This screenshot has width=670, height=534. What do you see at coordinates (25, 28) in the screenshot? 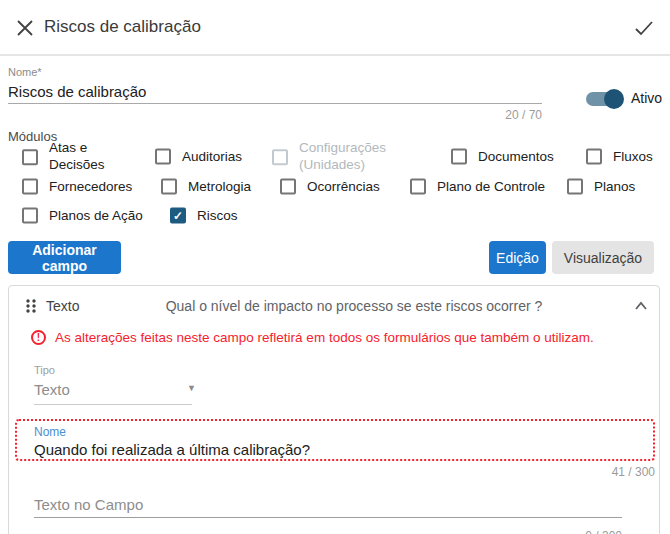
I see `close-icon-glyph` at bounding box center [25, 28].